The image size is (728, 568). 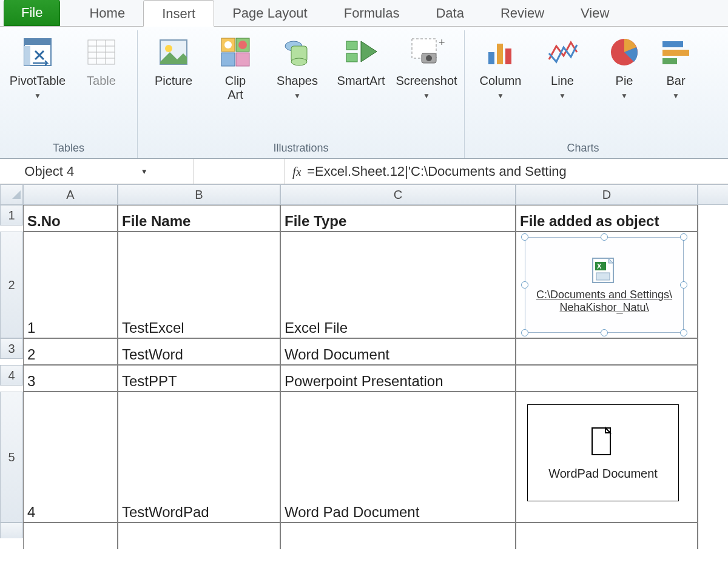 What do you see at coordinates (199, 195) in the screenshot?
I see `col-header-B: B` at bounding box center [199, 195].